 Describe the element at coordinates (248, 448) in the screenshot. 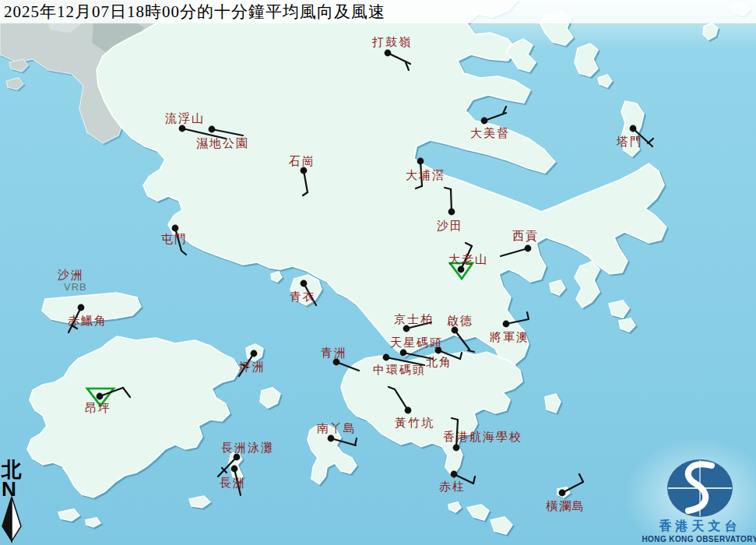

I see `station-label: 長洲泳灘` at that location.